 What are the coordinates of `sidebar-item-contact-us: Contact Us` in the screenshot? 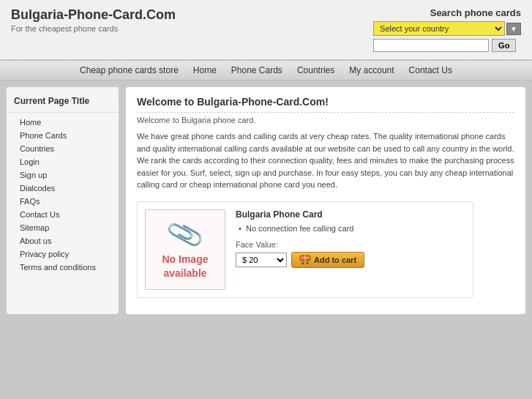 It's located at (63, 215).